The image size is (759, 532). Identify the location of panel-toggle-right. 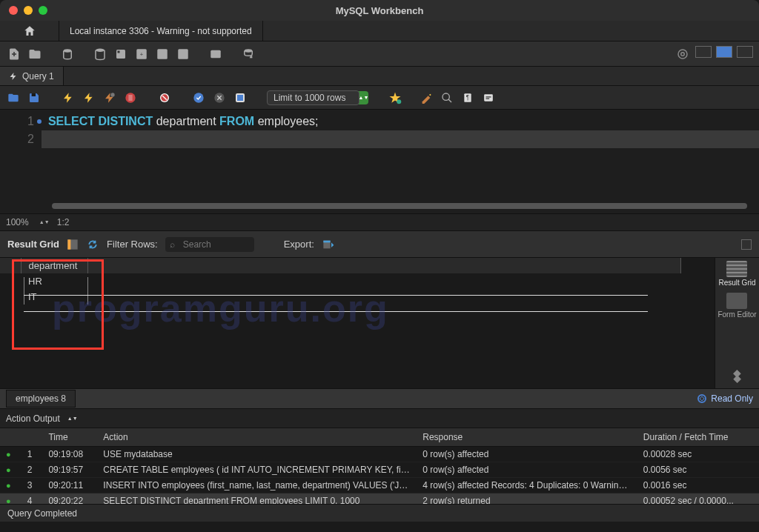
(745, 52).